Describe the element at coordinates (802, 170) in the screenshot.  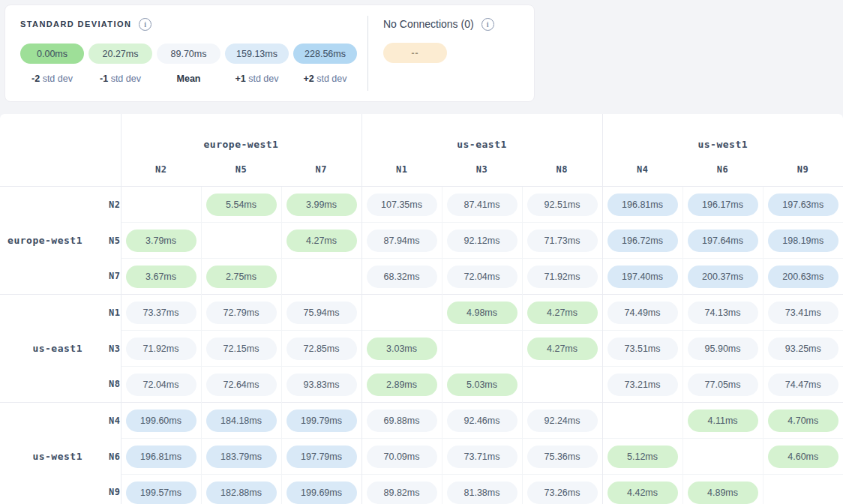
I see `col-node-N9: N9` at that location.